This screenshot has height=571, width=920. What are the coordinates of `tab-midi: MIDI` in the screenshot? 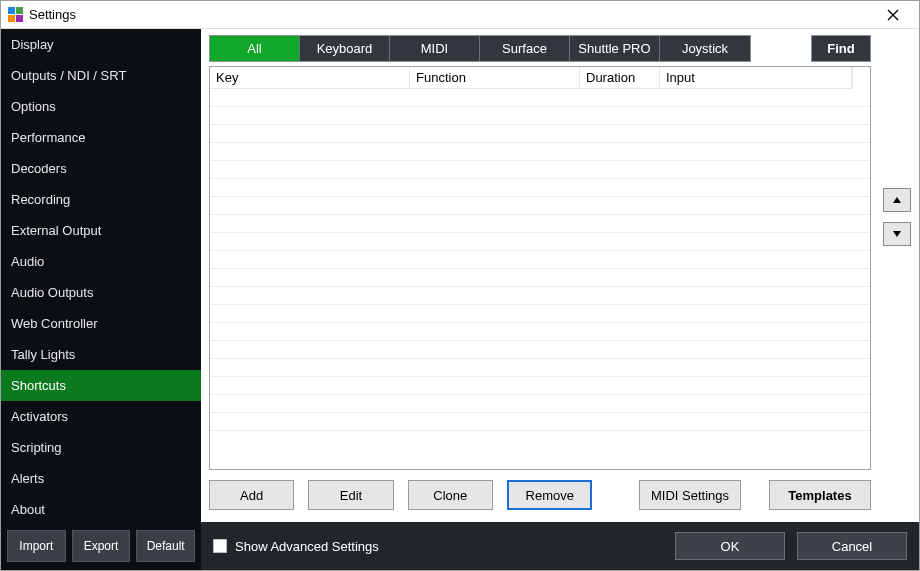 It's located at (435, 48).